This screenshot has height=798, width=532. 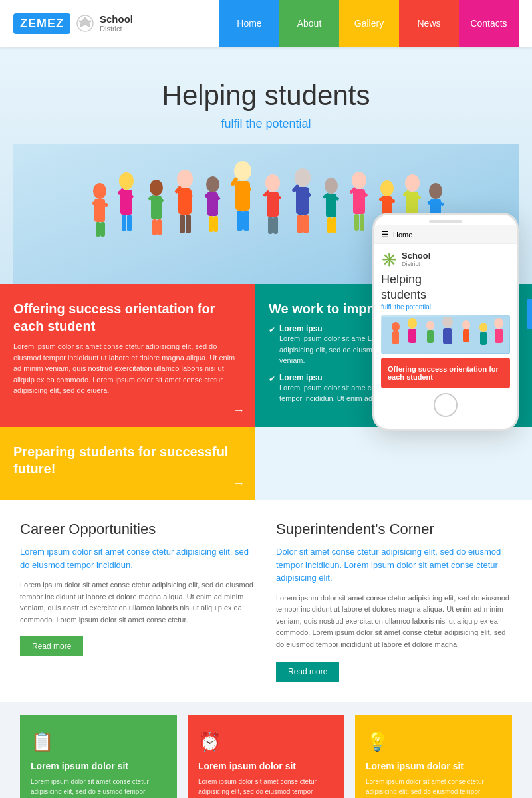 I want to click on card-super-title: Superintendent's Corner, so click(x=394, y=529).